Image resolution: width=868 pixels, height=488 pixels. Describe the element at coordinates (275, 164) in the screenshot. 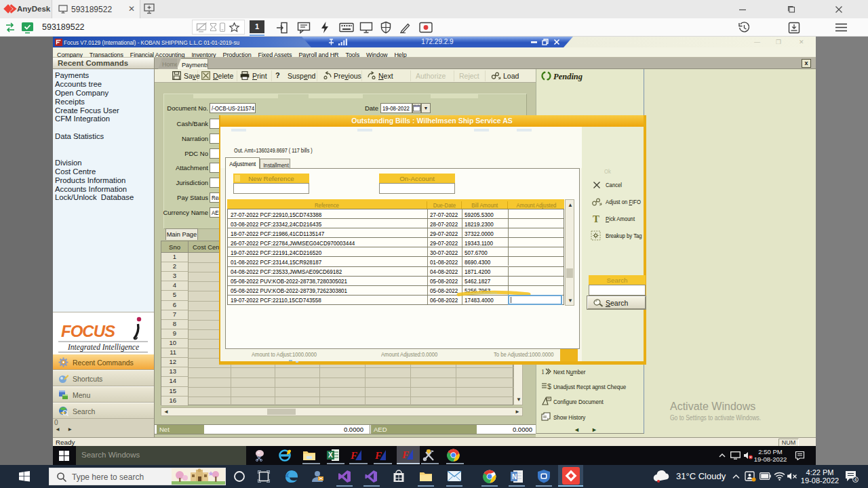

I see `tab-installment: Installment` at that location.